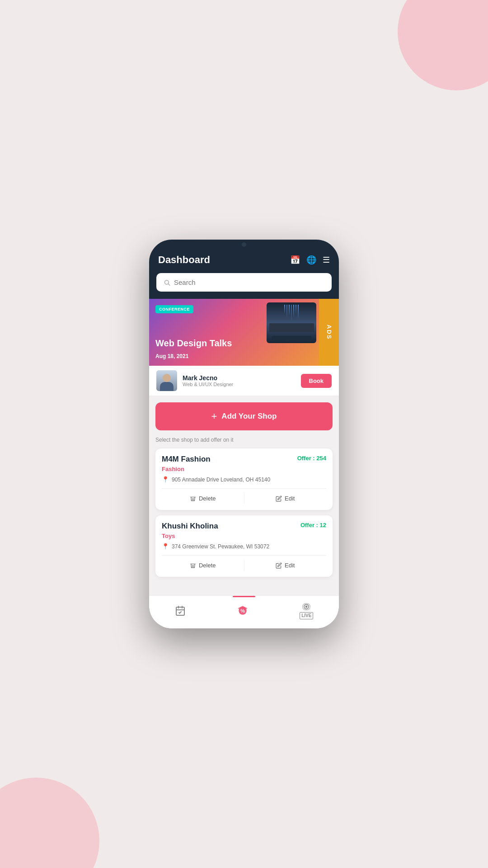 This screenshot has width=488, height=868. What do you see at coordinates (243, 611) in the screenshot?
I see `offers-icon: %` at bounding box center [243, 611].